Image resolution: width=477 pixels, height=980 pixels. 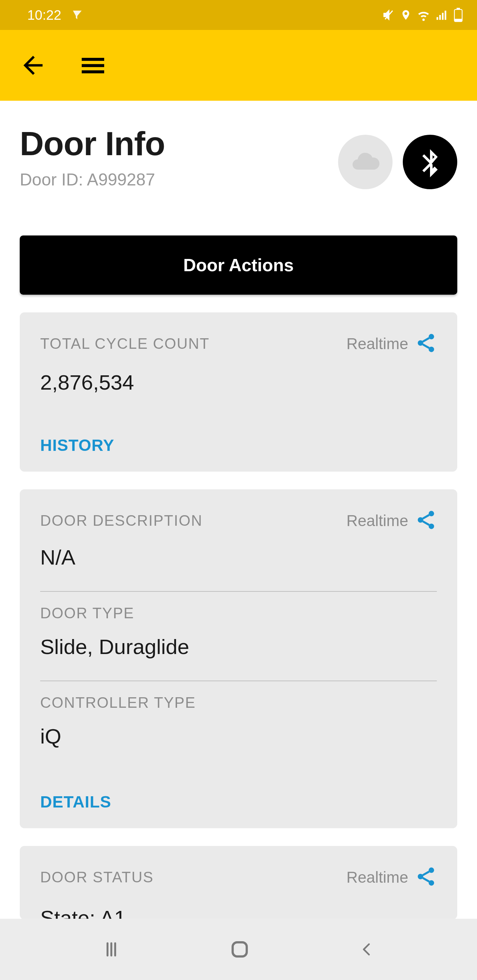 What do you see at coordinates (442, 15) in the screenshot?
I see `signal-icon` at bounding box center [442, 15].